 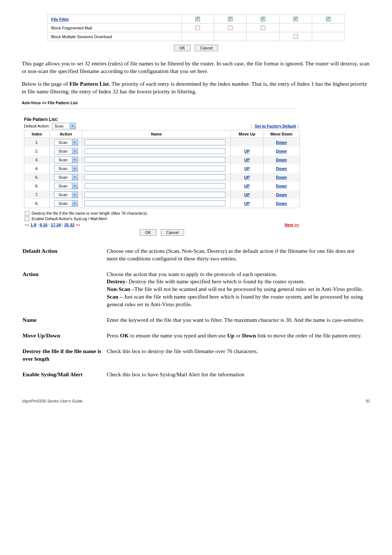 I want to click on table-row: 4.ScanUPDown, so click(x=162, y=169).